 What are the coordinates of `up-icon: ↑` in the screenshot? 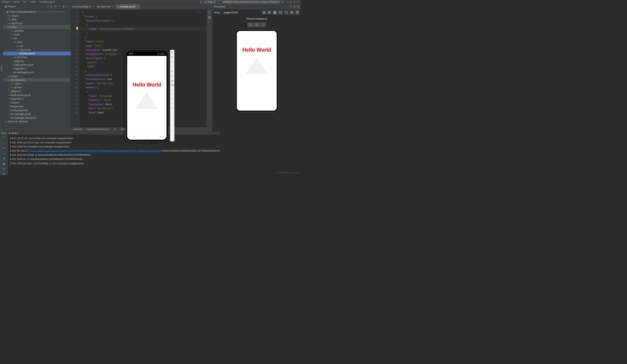 It's located at (4, 143).